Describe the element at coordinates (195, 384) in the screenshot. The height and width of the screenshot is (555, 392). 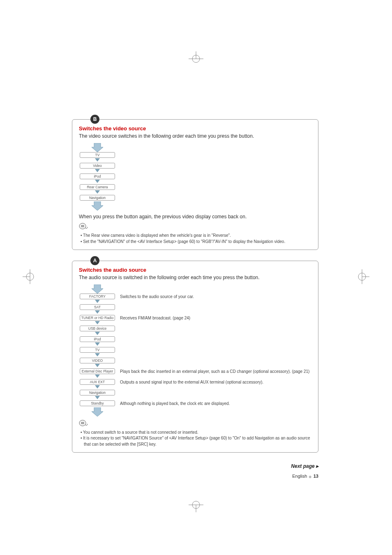
I see `flow-row: AUX EXTOutputs a sound signal input to t…` at that location.